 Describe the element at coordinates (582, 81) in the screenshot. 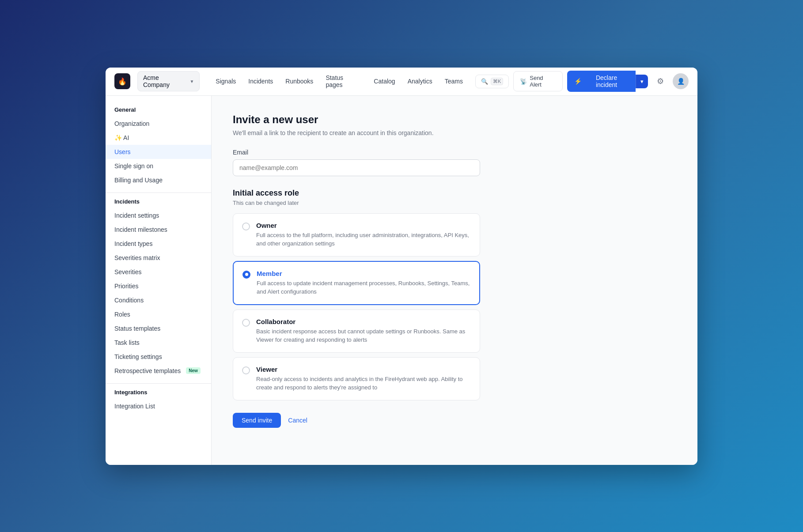

I see `nav-right: 🔍 ⌘K 📡 Send Alert ⚡ Declare incident ▾ ⚙…` at that location.